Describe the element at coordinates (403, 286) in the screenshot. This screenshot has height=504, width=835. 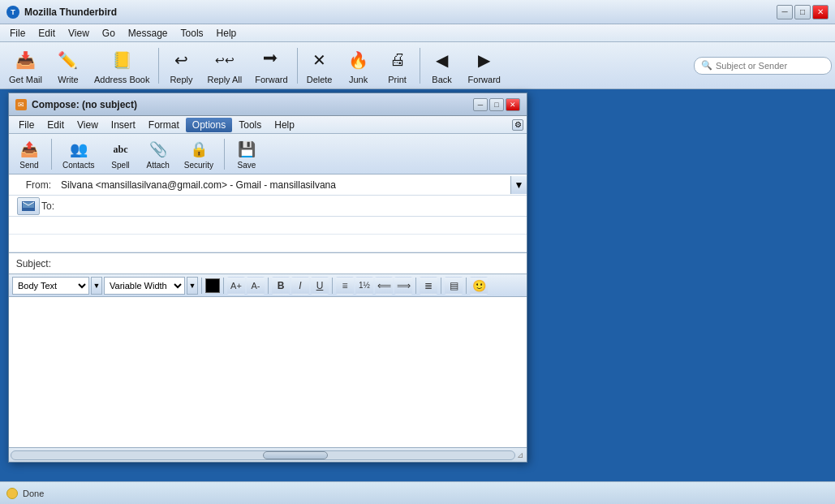
I see `indent-button: ⟹` at that location.